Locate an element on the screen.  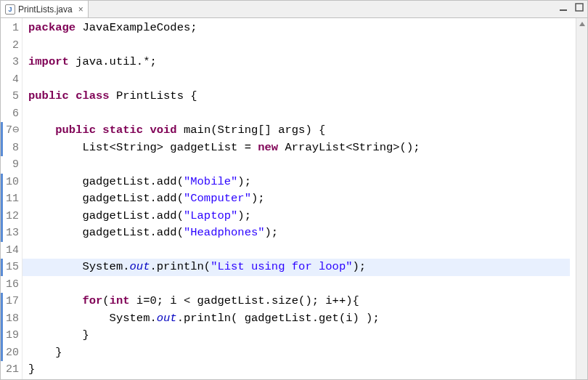
code-line: System.out.println( gadgetList.get(i) ); is located at coordinates (302, 319).